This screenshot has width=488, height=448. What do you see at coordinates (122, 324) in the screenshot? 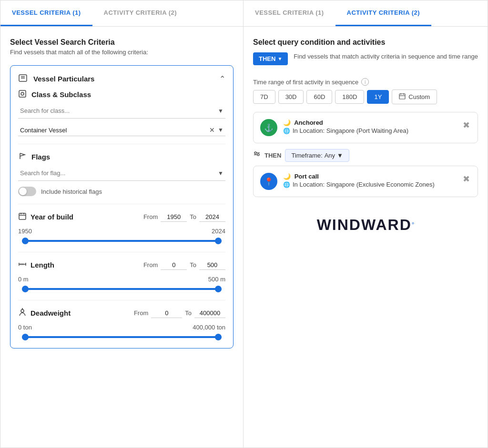
I see `deadweight-section: Deadweight From To 0 ton 400,000 ton` at bounding box center [122, 324].